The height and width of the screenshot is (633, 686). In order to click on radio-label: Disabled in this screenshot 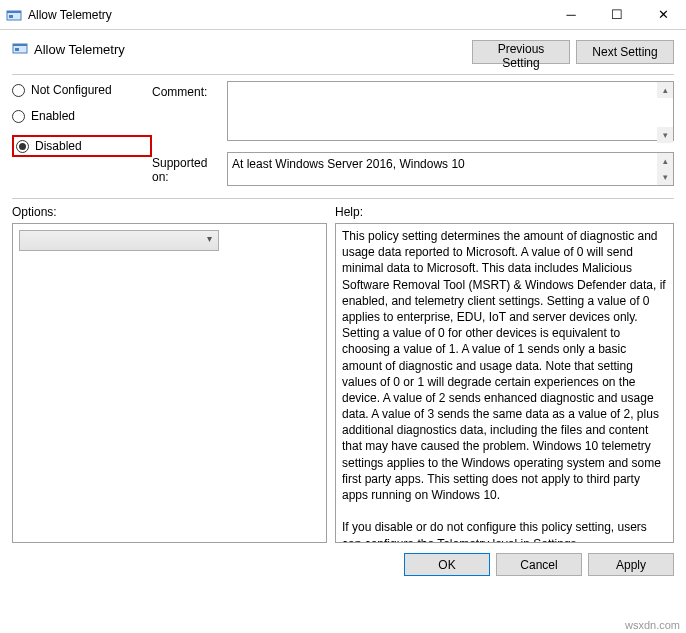, I will do `click(58, 146)`.